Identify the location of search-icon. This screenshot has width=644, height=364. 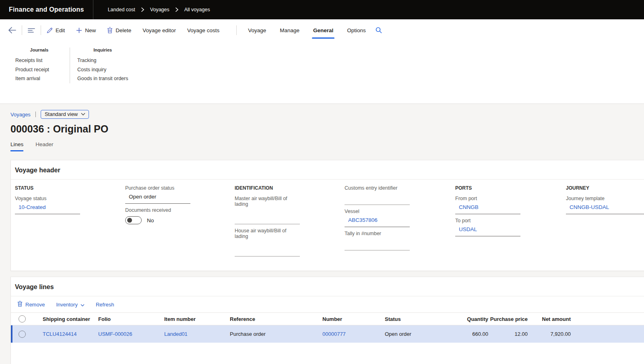
(379, 30).